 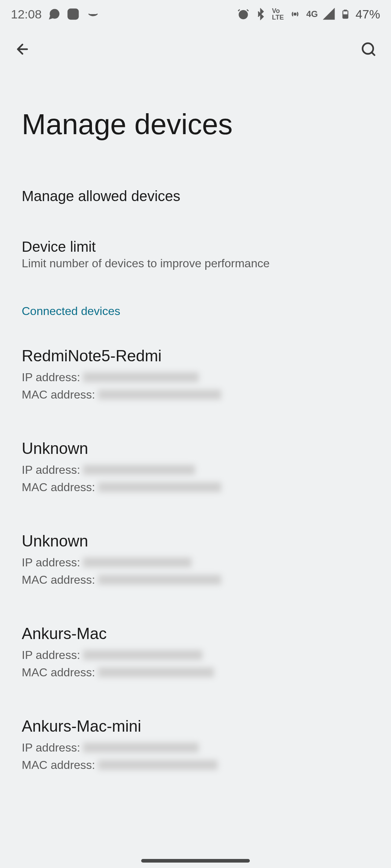 I want to click on device-item: Ankurs-Mac-mini IP address: MAC address:, so click(x=196, y=745).